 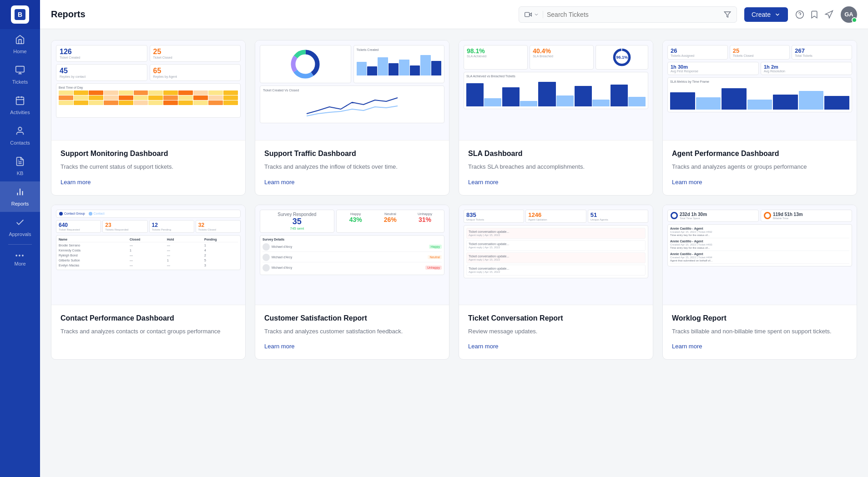 What do you see at coordinates (536, 15) in the screenshot?
I see `chevron-down-icon` at bounding box center [536, 15].